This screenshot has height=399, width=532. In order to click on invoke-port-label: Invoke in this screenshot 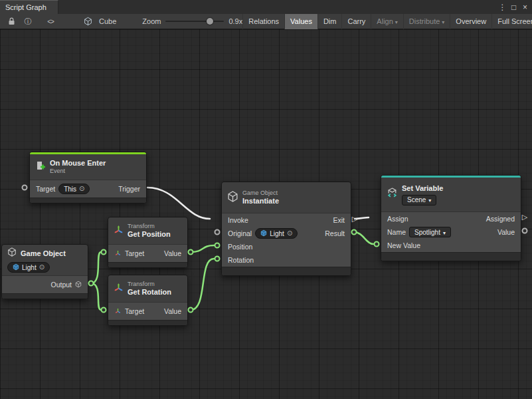, I will do `click(238, 220)`.